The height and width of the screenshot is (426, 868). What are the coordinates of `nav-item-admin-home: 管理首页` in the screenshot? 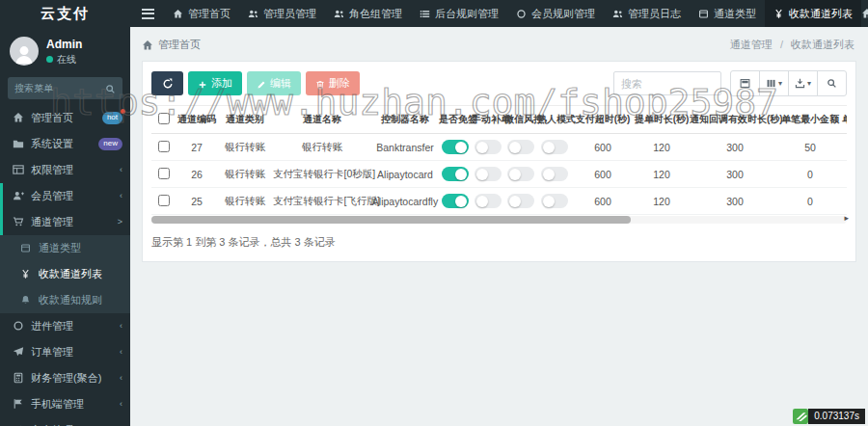 It's located at (202, 13).